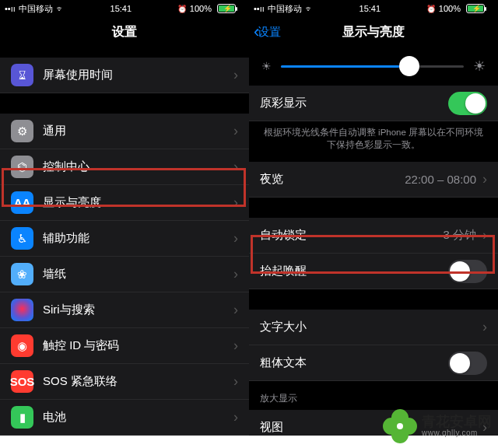  What do you see at coordinates (139, 381) in the screenshot?
I see `row-label: SOS 紧急联络` at bounding box center [139, 381].